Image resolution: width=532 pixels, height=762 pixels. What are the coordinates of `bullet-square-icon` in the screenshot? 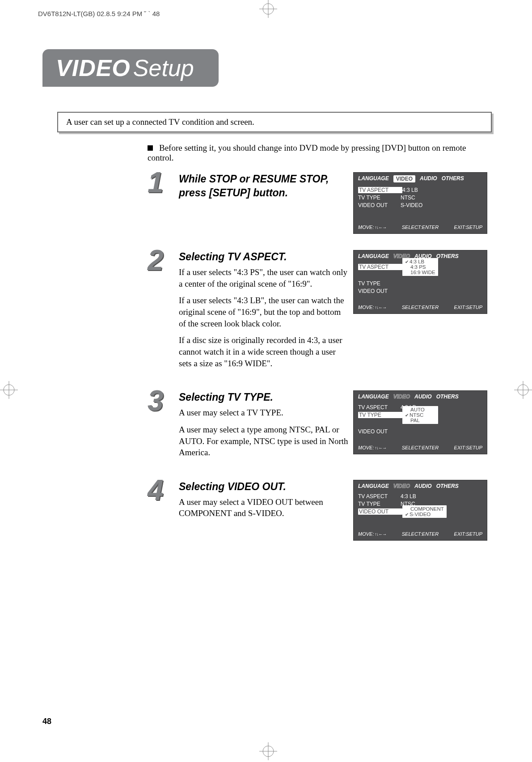 It's located at (150, 148).